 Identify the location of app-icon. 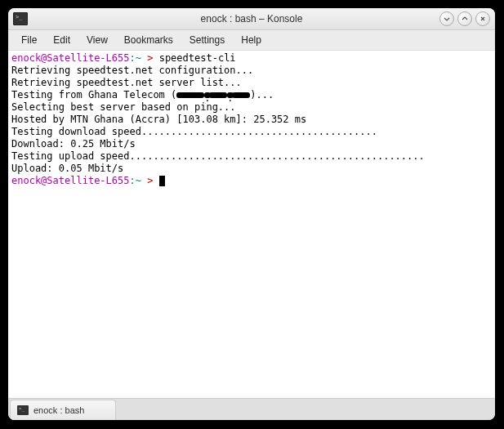
(20, 19).